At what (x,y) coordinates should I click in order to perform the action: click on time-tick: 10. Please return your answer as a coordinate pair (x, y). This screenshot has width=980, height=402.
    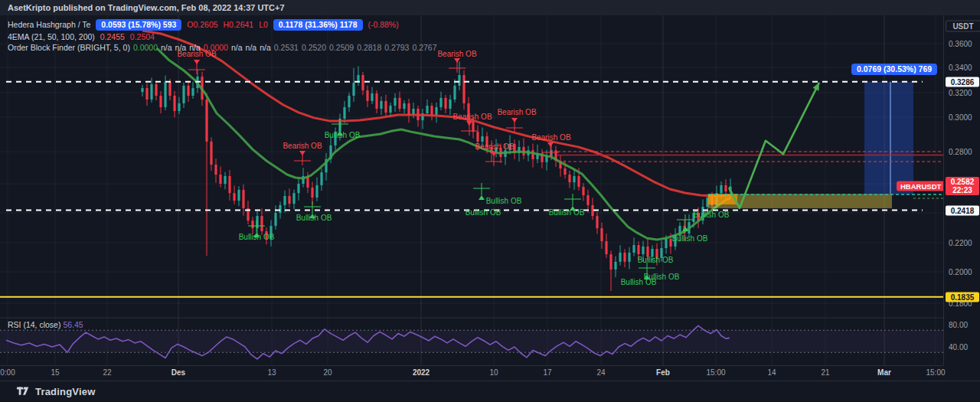
    Looking at the image, I should click on (493, 372).